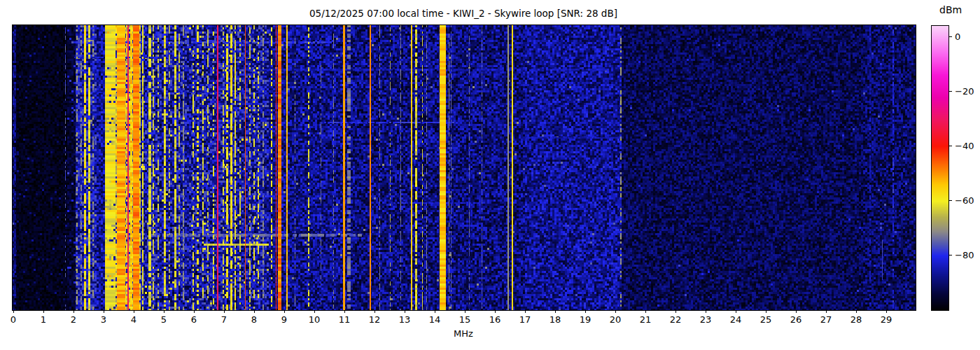  What do you see at coordinates (940, 168) in the screenshot?
I see `colorbar-gradient-canvas` at bounding box center [940, 168].